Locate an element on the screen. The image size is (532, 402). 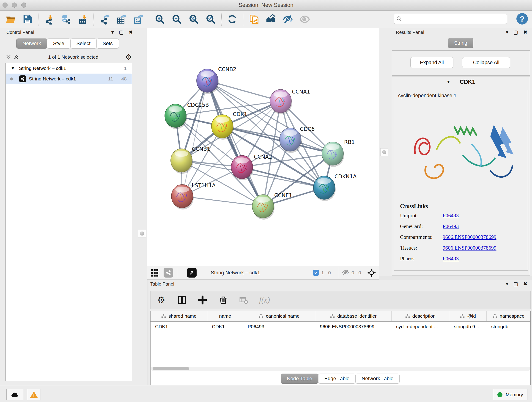
tab-select: Select is located at coordinates (83, 44).